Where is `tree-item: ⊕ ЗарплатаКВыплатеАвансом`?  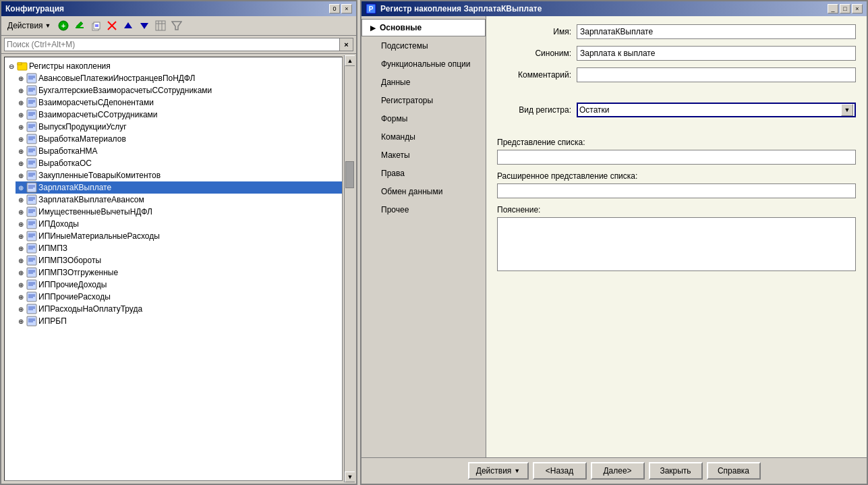
tree-item: ⊕ ЗарплатаКВыплатеАвансом is located at coordinates (179, 200).